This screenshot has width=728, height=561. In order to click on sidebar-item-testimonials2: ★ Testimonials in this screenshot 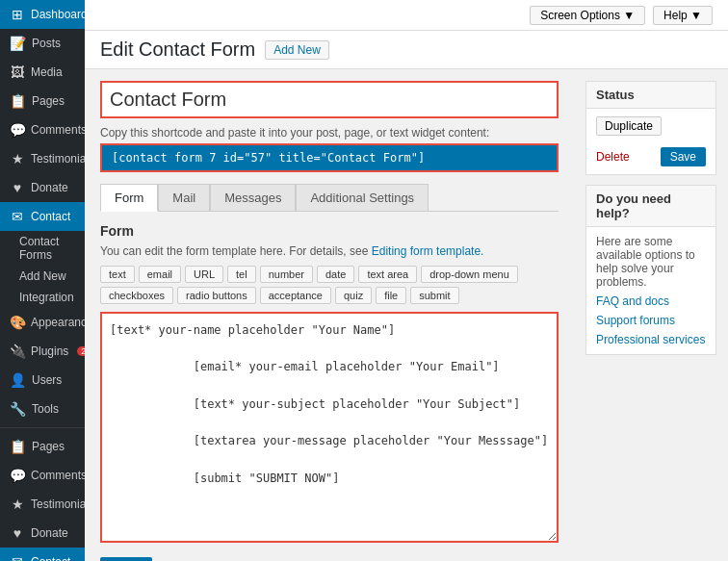, I will do `click(42, 504)`.